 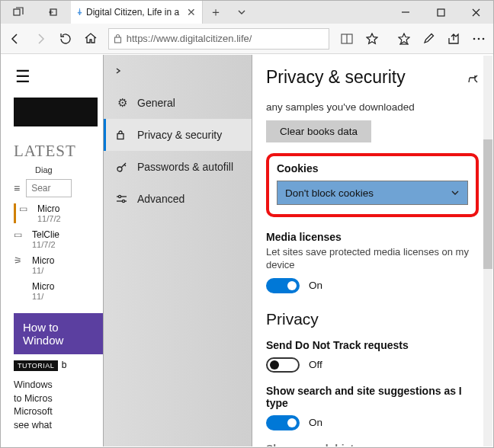 What do you see at coordinates (441, 12) in the screenshot?
I see `window-maximize-button` at bounding box center [441, 12].